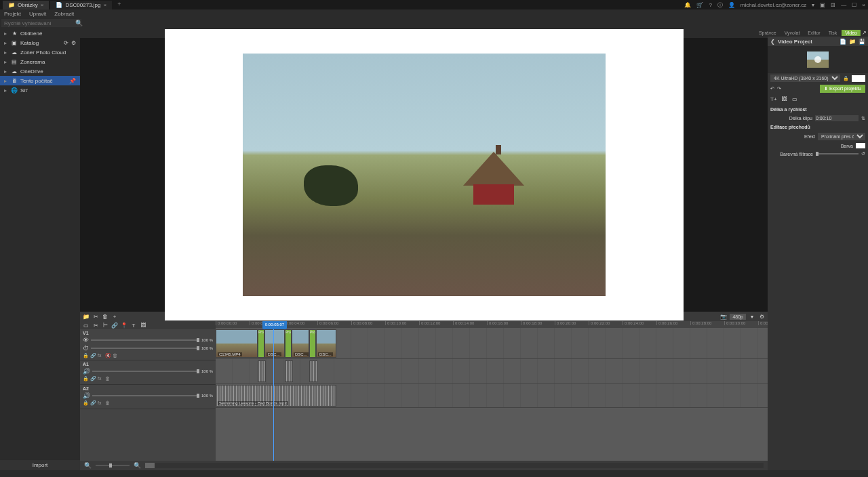  Describe the element at coordinates (96, 316) in the screenshot. I see `cut-icon: ✂` at that location.